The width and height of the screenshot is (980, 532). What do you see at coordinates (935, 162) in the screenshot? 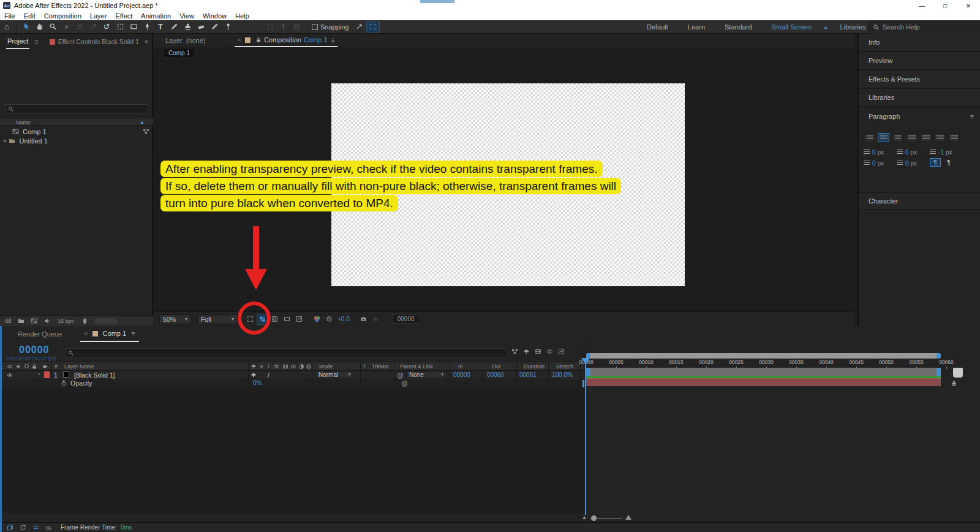
I see `direction-ltr-button: ¶` at bounding box center [935, 162].